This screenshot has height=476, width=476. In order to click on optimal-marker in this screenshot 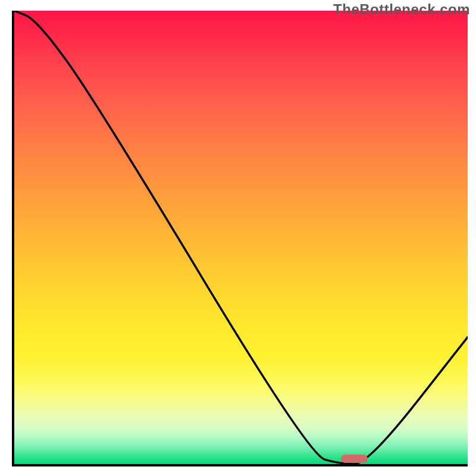, I will do `click(355, 459)`.